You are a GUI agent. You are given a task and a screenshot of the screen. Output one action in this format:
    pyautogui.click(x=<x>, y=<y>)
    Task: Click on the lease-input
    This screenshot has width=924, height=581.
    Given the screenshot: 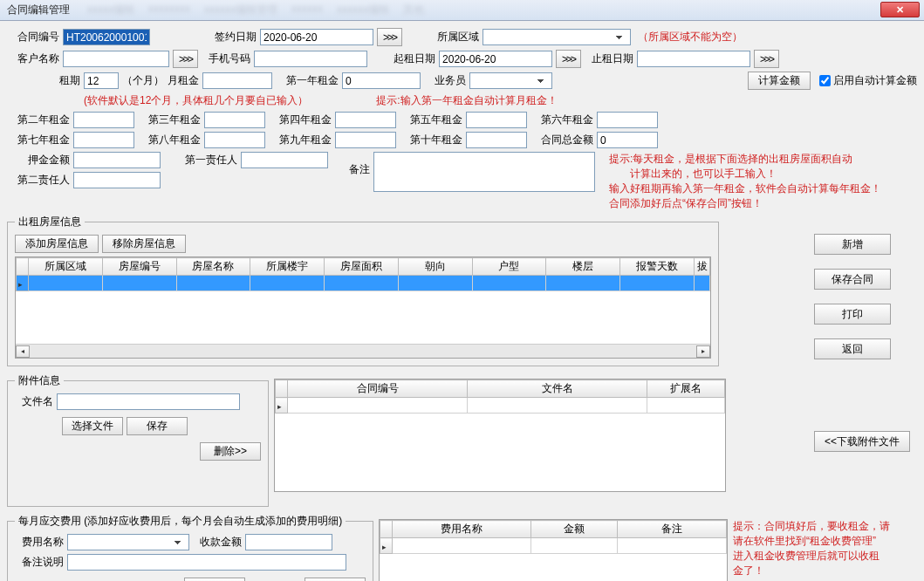 What is the action you would take?
    pyautogui.click(x=101, y=80)
    